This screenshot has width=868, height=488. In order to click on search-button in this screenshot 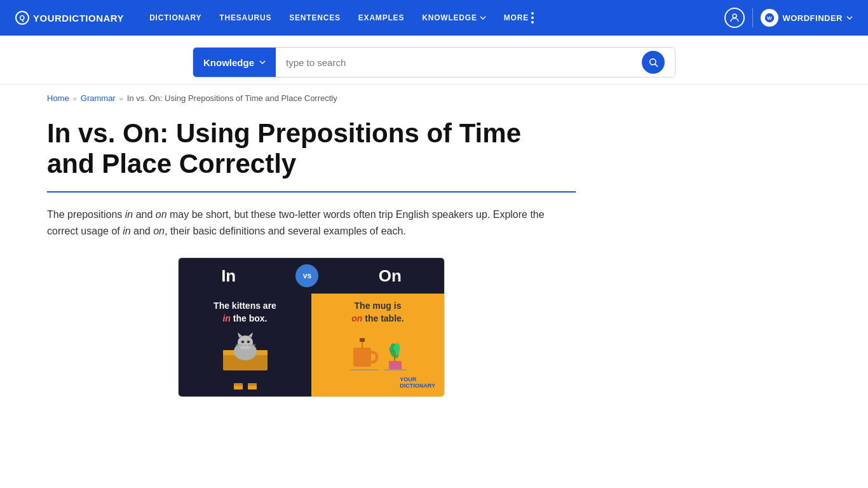, I will do `click(653, 62)`.